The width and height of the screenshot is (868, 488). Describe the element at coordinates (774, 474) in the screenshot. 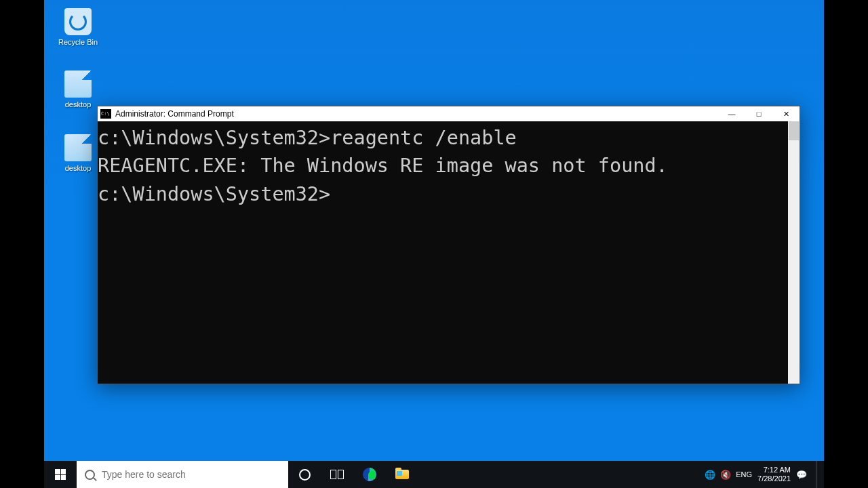

I see `clock: 7:12 AM 7/28/2021` at that location.